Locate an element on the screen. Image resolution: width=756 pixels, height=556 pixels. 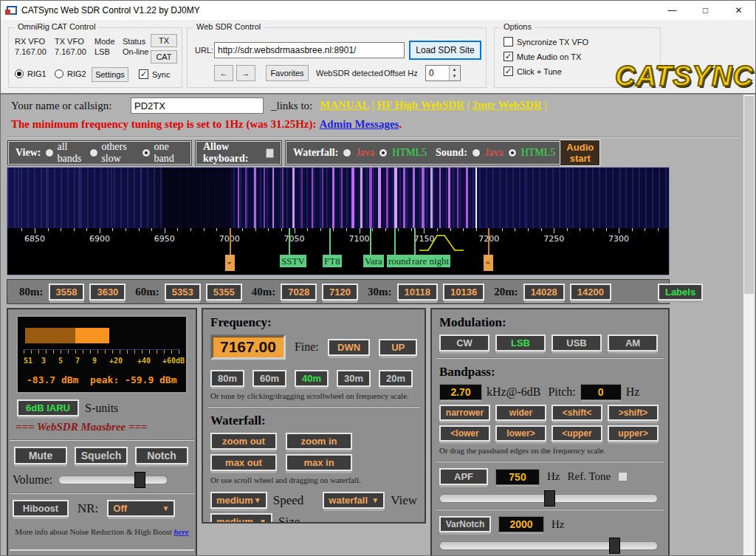
band-memory-button-14028: 14028 is located at coordinates (544, 292).